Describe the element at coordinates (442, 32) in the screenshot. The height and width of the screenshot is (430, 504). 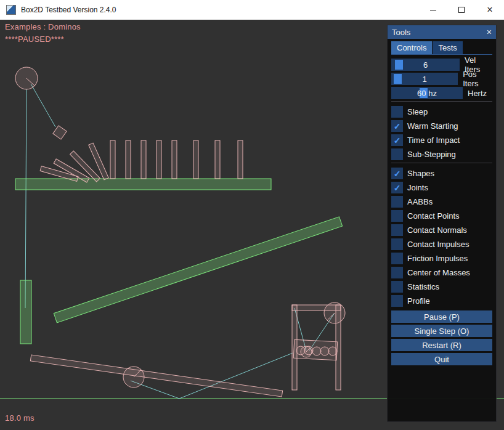
I see `tools-titlebar: Tools ×` at that location.